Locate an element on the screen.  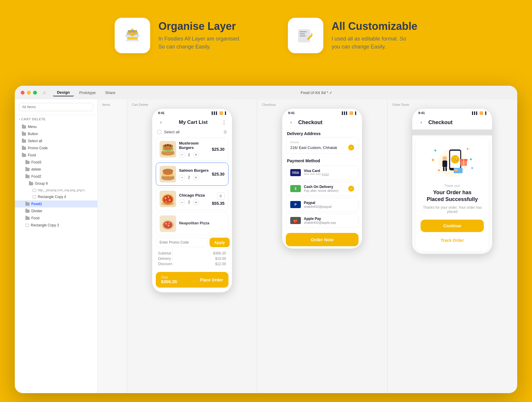
cart-status-bar: 9:41 ▌▌▌ 🛜 ▐ is located at coordinates (192, 112).